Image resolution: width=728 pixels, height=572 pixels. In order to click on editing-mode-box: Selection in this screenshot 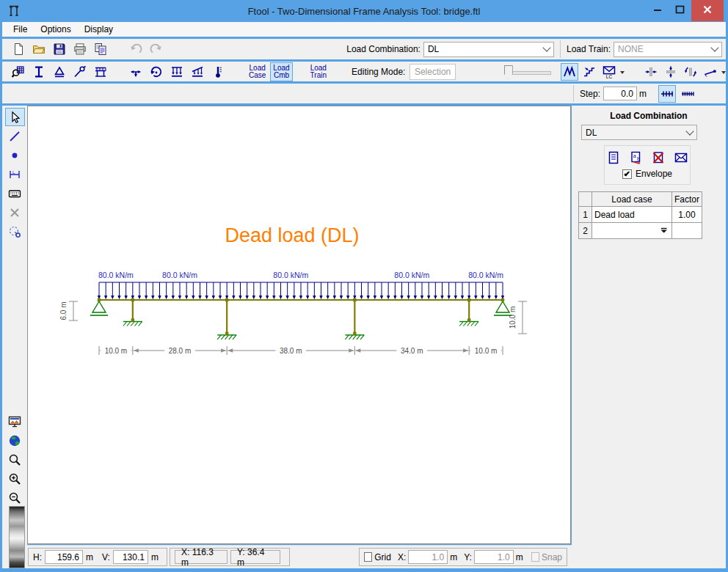, I will do `click(432, 72)`.